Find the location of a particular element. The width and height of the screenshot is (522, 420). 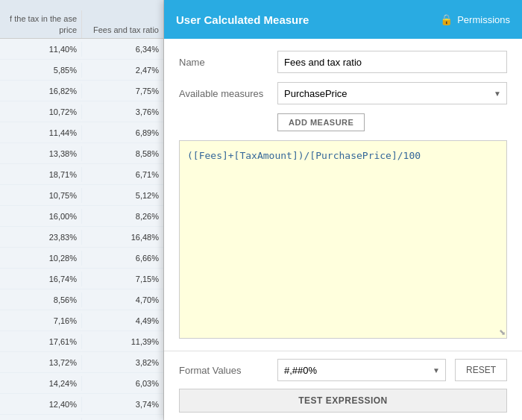

table-row: 8,56% 4,70% is located at coordinates (82, 300).